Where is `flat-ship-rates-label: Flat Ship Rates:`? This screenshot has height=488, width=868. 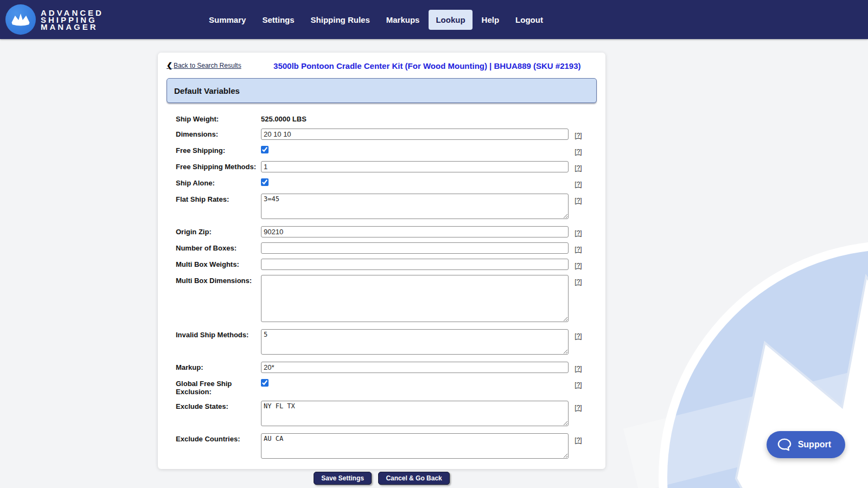 flat-ship-rates-label: Flat Ship Rates: is located at coordinates (218, 198).